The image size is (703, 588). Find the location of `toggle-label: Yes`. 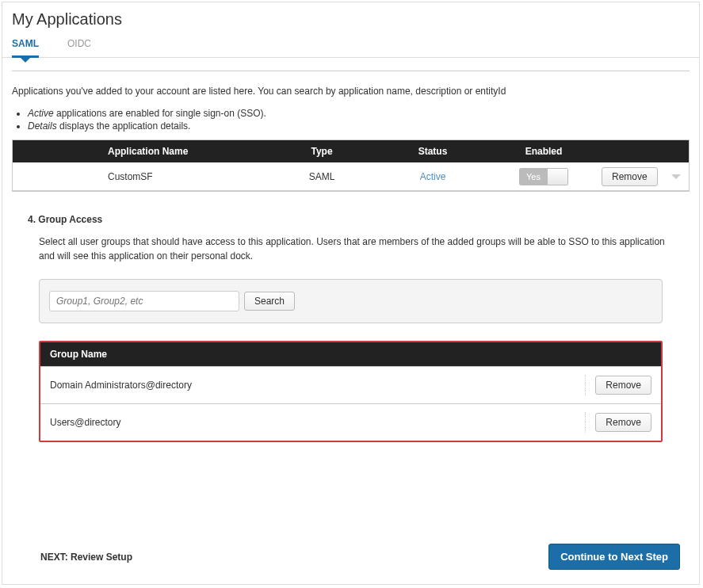

toggle-label: Yes is located at coordinates (533, 177).